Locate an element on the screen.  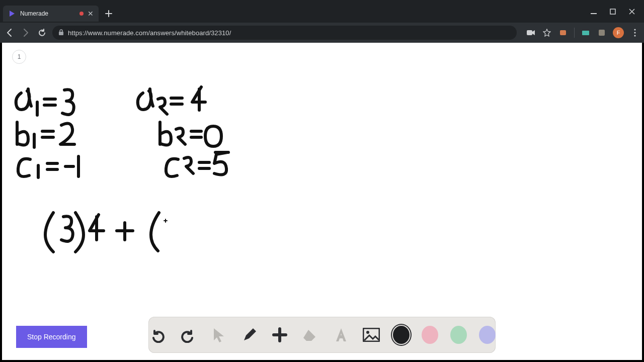
image-tool is located at coordinates (371, 335).